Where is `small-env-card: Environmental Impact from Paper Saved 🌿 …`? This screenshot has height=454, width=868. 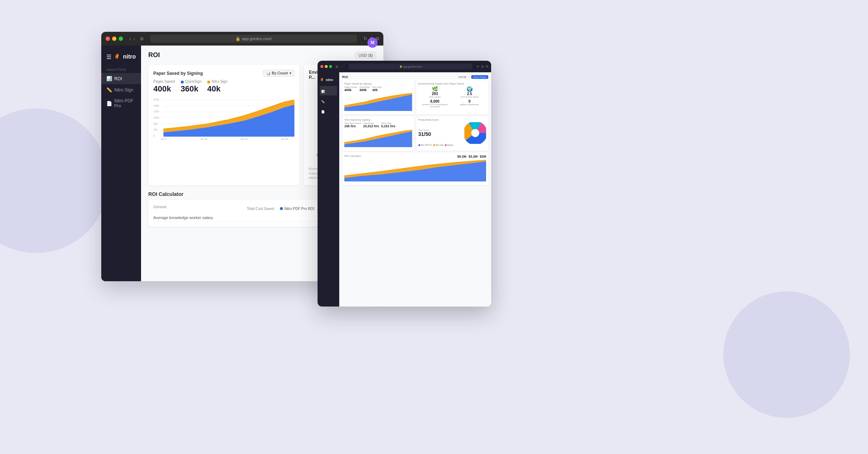 small-env-card: Environmental Impact from Paper Saved 🌿 … is located at coordinates (452, 98).